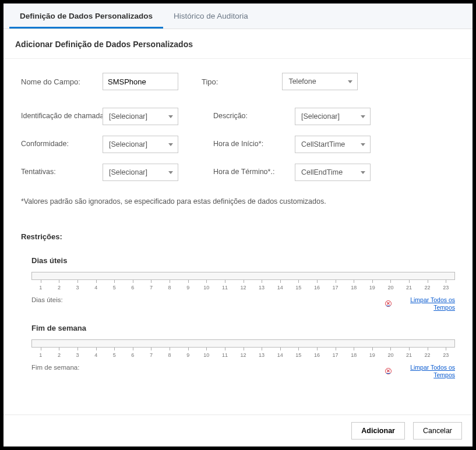 The image size is (476, 450). Describe the element at coordinates (420, 371) in the screenshot. I see `clear-weekend-link: ✕ Limpar Todos os Tempos` at that location.